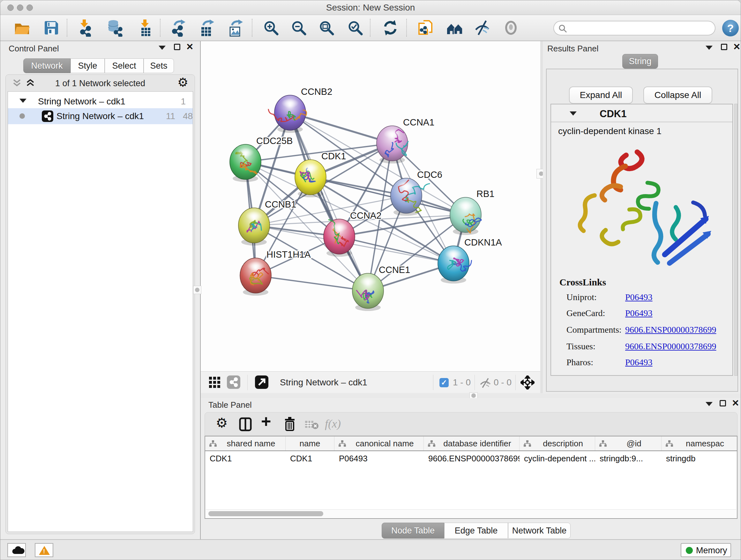 This screenshot has width=741, height=560. Describe the element at coordinates (145, 28) in the screenshot. I see `import-table-from-file-icon` at that location.